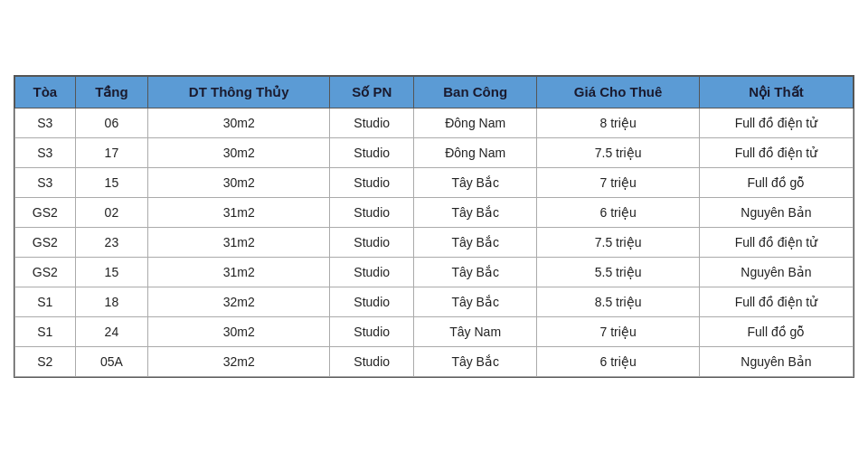 The height and width of the screenshot is (452, 868). I want to click on table-row: S205A32m2StudioTây Bắc6 triệuNguyên Bản, so click(434, 362).